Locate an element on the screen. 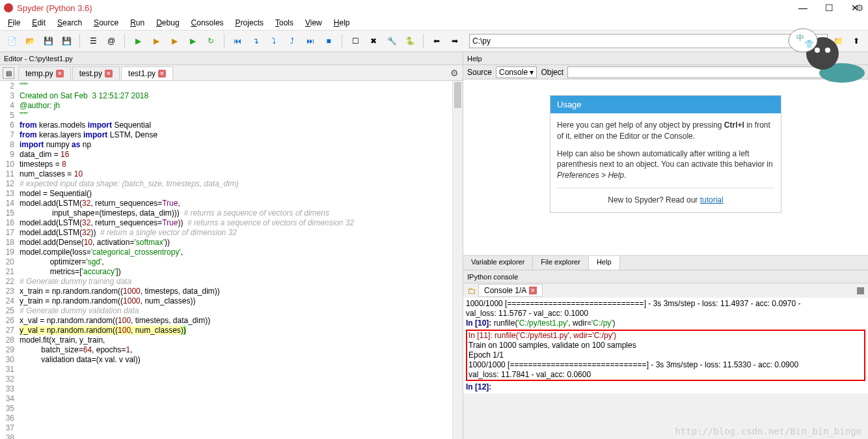 This screenshot has width=868, height=439. svg-text: 中 is located at coordinates (800, 38).